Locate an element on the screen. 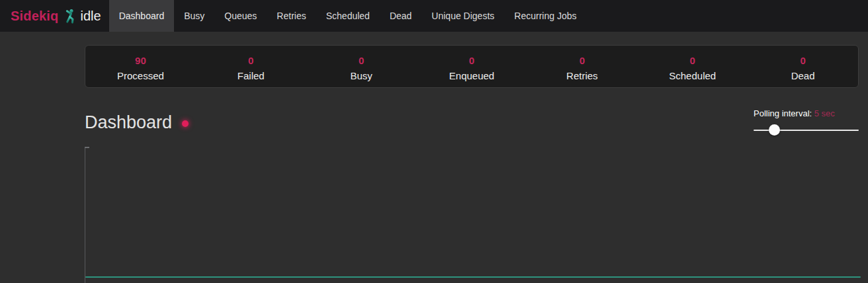 This screenshot has height=283, width=868. stat-dead-label: Dead is located at coordinates (803, 75).